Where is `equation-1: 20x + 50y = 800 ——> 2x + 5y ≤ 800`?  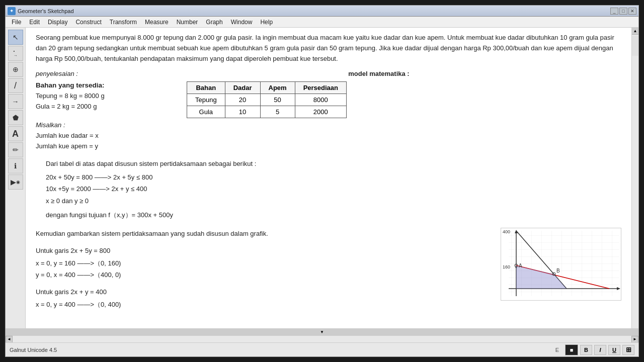 equation-1: 20x + 50y = 800 ——> 2x + 5y ≤ 800 is located at coordinates (334, 177).